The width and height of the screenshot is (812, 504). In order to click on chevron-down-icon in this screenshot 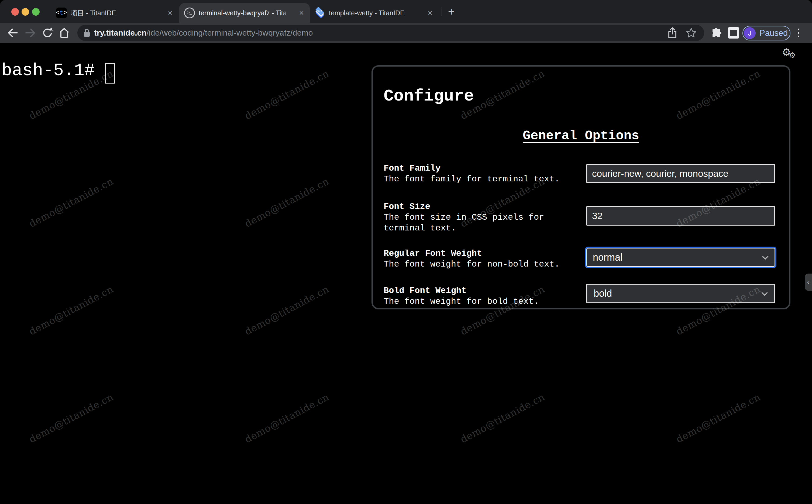, I will do `click(765, 293)`.